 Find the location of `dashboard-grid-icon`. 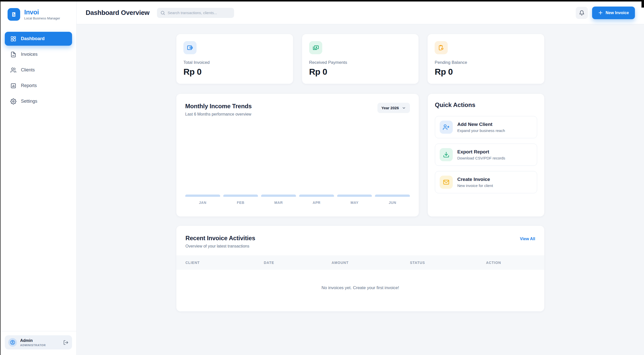

dashboard-grid-icon is located at coordinates (13, 39).